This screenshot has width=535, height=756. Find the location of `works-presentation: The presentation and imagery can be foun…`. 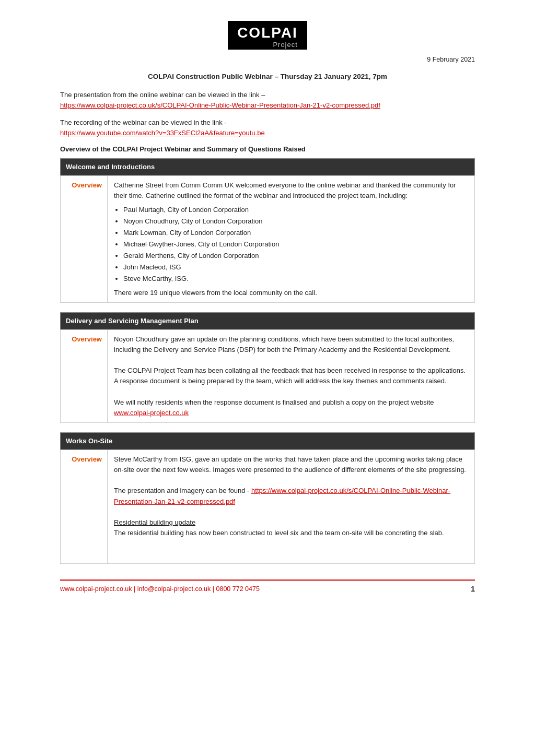

works-presentation: The presentation and imagery can be foun… is located at coordinates (292, 496).